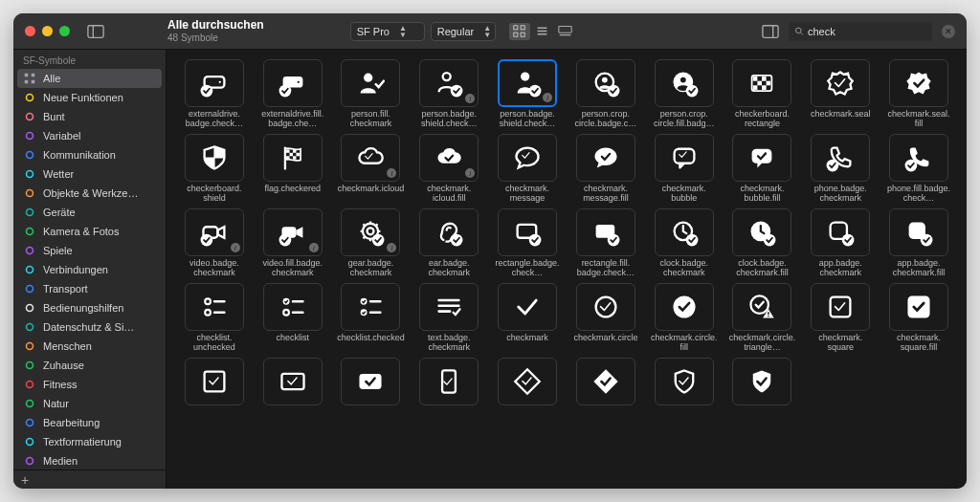  I want to click on search-field, so click(860, 32).